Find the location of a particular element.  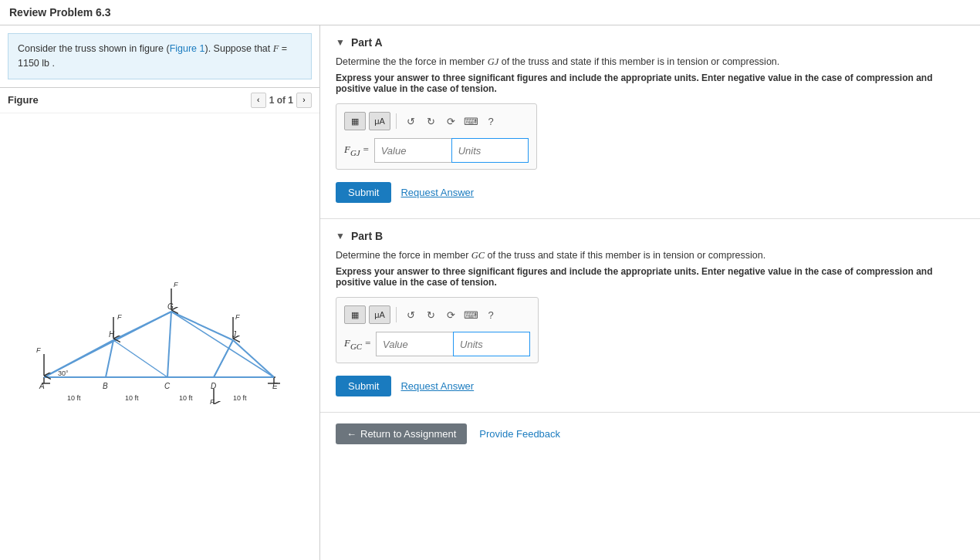

return-arrow-icon: ← is located at coordinates (352, 433).